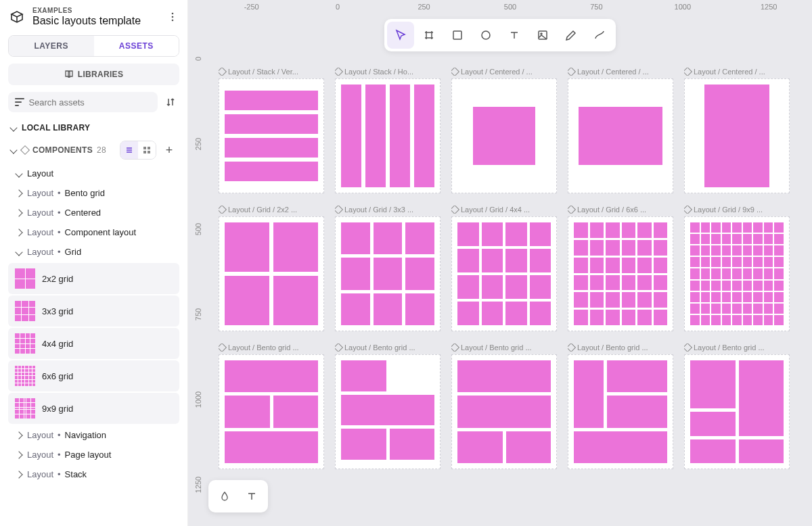 The image size is (812, 526). What do you see at coordinates (93, 252) in the screenshot?
I see `tree-grid: Layout•Grid` at bounding box center [93, 252].